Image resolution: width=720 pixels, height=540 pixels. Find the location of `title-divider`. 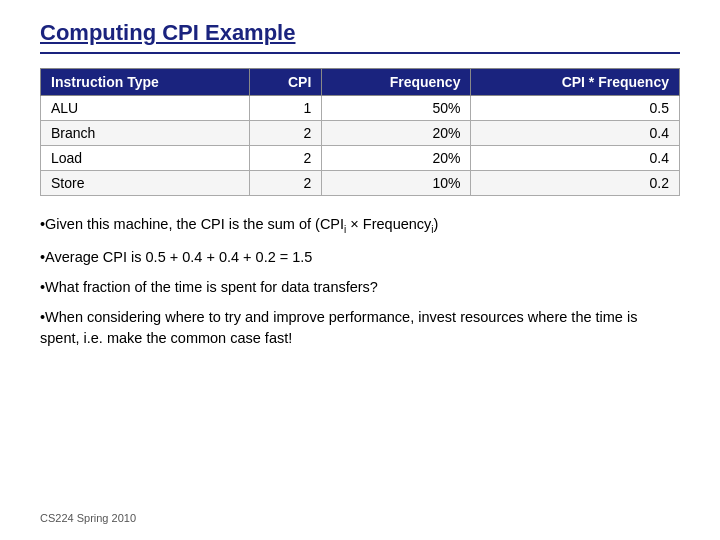

title-divider is located at coordinates (360, 53).